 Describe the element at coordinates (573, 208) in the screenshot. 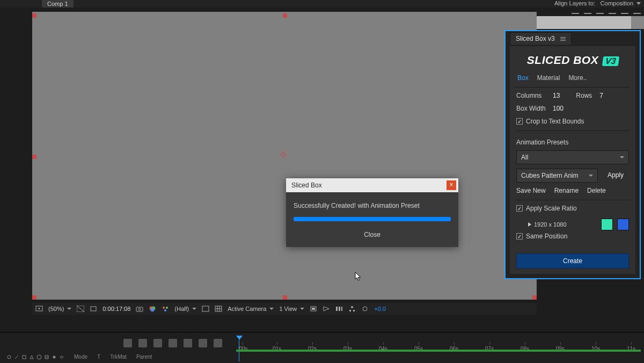

I see `scale-ratio-row: ✓ Apply Scale Ratio` at that location.